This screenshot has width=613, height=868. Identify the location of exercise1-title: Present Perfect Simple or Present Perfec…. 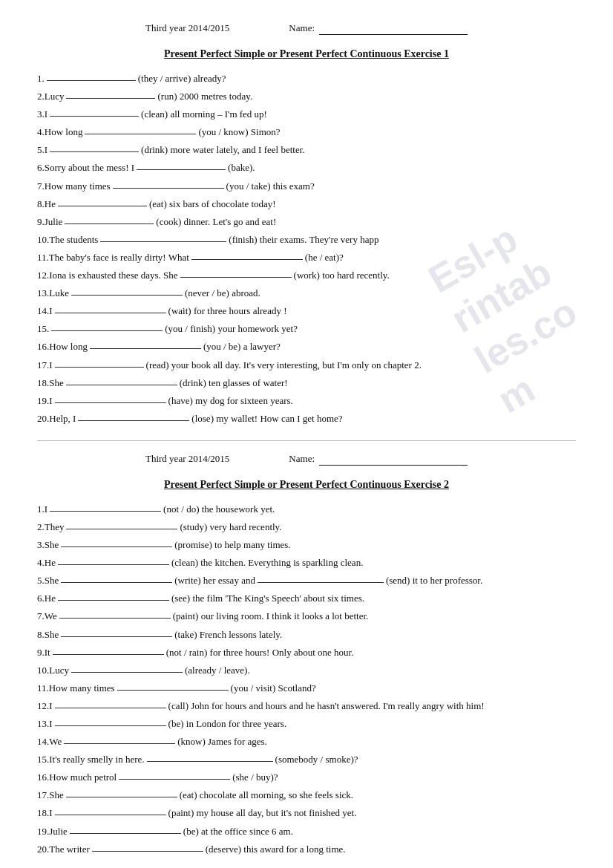
(306, 54).